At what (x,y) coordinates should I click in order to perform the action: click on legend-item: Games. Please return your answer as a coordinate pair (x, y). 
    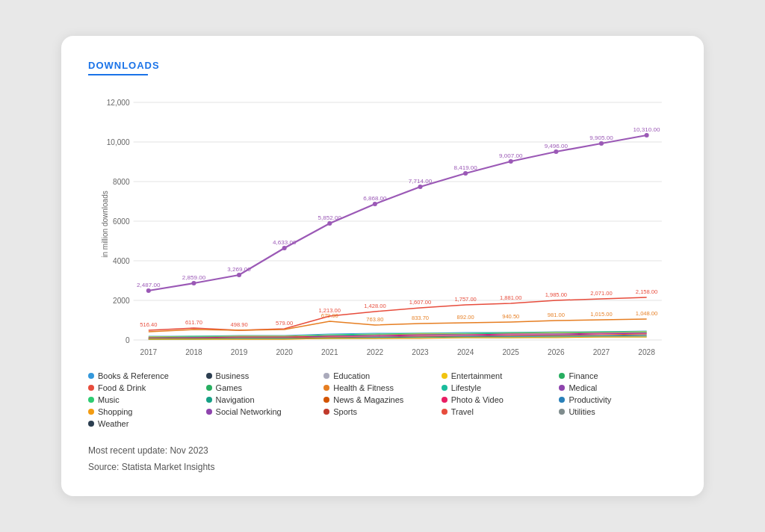
    Looking at the image, I should click on (265, 388).